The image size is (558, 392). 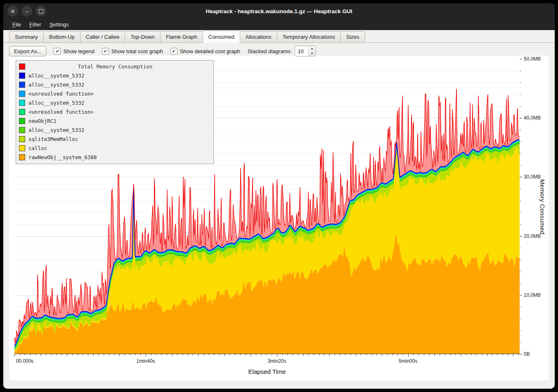 I want to click on legend-item: newObjRC1, so click(x=115, y=121).